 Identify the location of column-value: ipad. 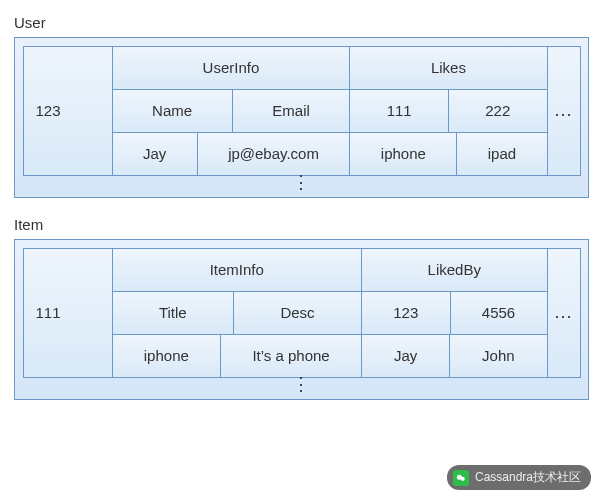
(502, 154).